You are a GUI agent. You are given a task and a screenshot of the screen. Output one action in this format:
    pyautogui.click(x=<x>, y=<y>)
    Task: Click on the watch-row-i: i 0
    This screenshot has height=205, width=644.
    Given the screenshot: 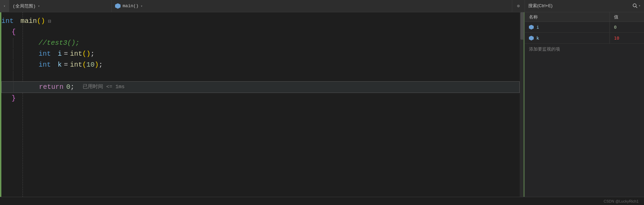 What is the action you would take?
    pyautogui.click(x=585, y=27)
    